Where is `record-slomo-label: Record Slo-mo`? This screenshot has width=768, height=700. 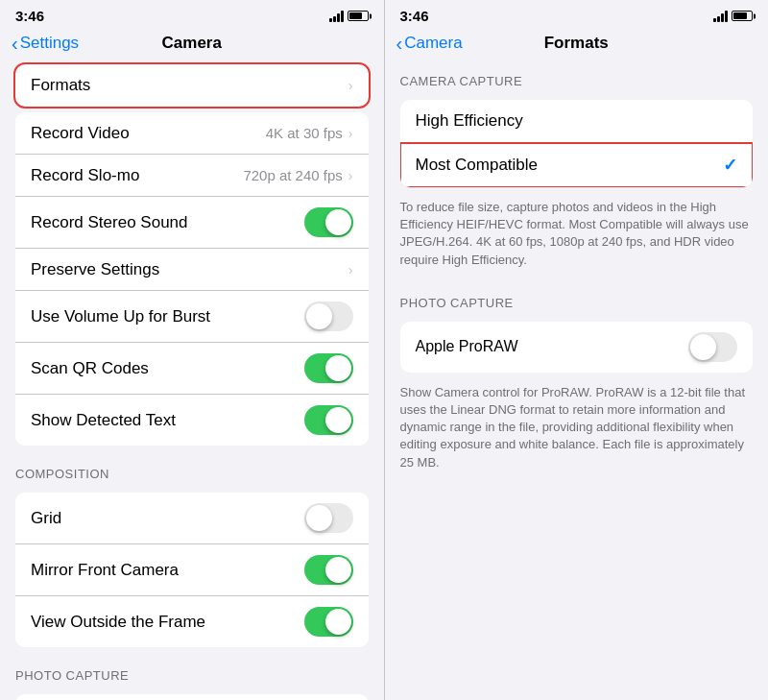 record-slomo-label: Record Slo-mo is located at coordinates (84, 176).